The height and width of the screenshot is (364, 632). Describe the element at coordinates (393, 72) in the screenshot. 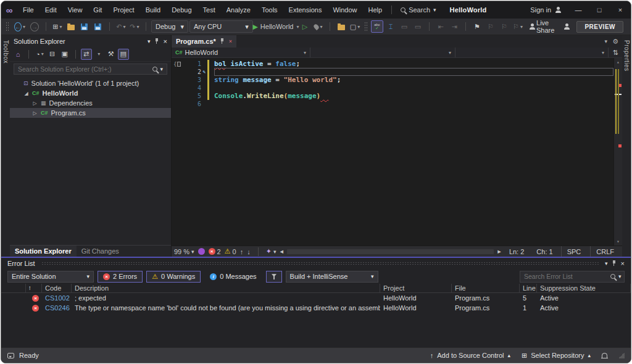

I see `code-line-2: 2✎` at that location.